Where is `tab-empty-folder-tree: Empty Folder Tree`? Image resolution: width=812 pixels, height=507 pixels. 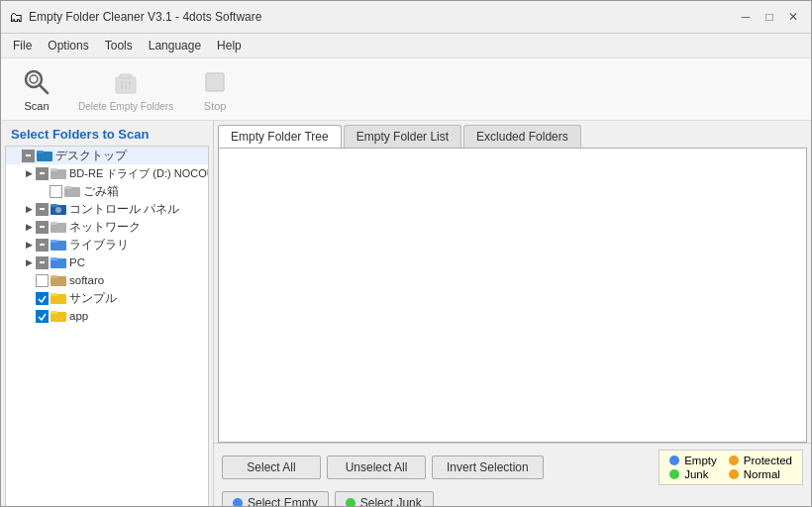
tab-empty-folder-tree: Empty Folder Tree is located at coordinates (279, 137).